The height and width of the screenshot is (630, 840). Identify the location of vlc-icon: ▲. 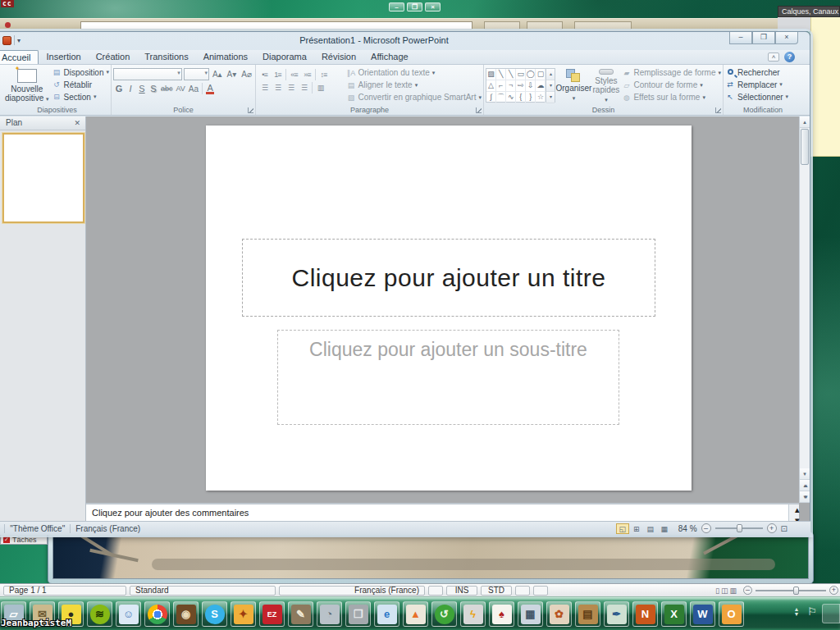
(415, 614).